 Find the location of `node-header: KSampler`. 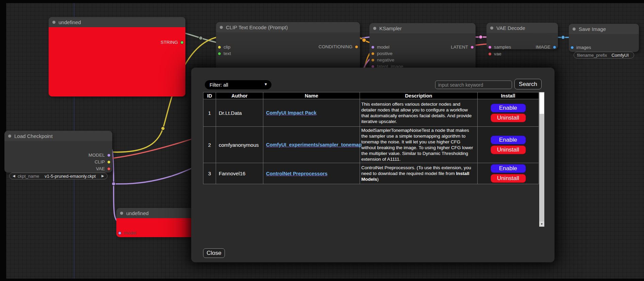

node-header: KSampler is located at coordinates (423, 28).